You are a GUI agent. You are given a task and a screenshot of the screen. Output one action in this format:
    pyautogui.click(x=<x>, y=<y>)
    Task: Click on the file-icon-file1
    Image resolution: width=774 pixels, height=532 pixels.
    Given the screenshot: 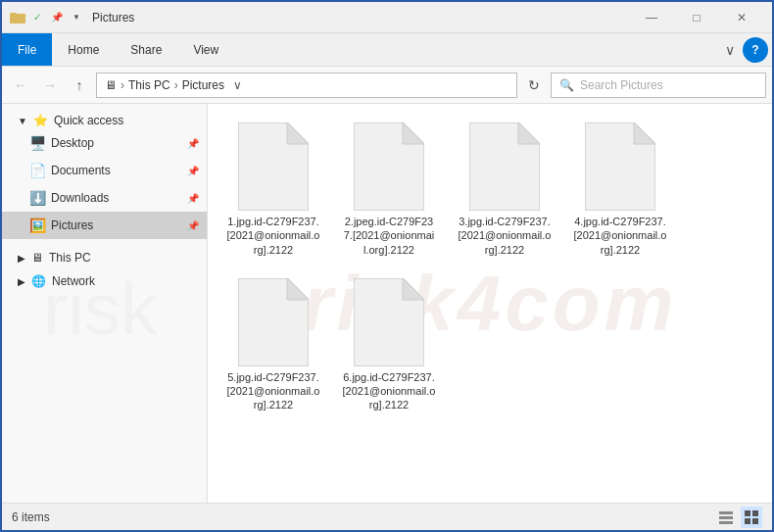 What is the action you would take?
    pyautogui.click(x=273, y=167)
    